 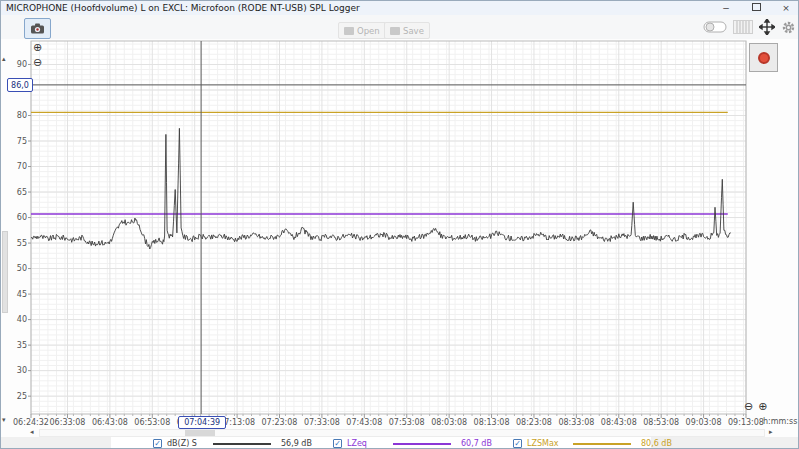 I want to click on open-button-label: Open, so click(x=368, y=31).